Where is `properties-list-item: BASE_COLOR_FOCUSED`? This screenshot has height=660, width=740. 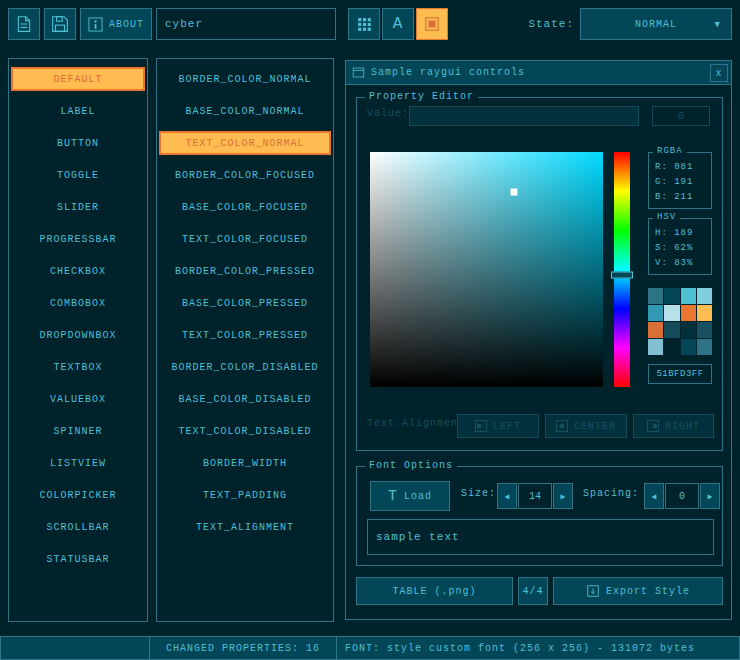 properties-list-item: BASE_COLOR_FOCUSED is located at coordinates (245, 207).